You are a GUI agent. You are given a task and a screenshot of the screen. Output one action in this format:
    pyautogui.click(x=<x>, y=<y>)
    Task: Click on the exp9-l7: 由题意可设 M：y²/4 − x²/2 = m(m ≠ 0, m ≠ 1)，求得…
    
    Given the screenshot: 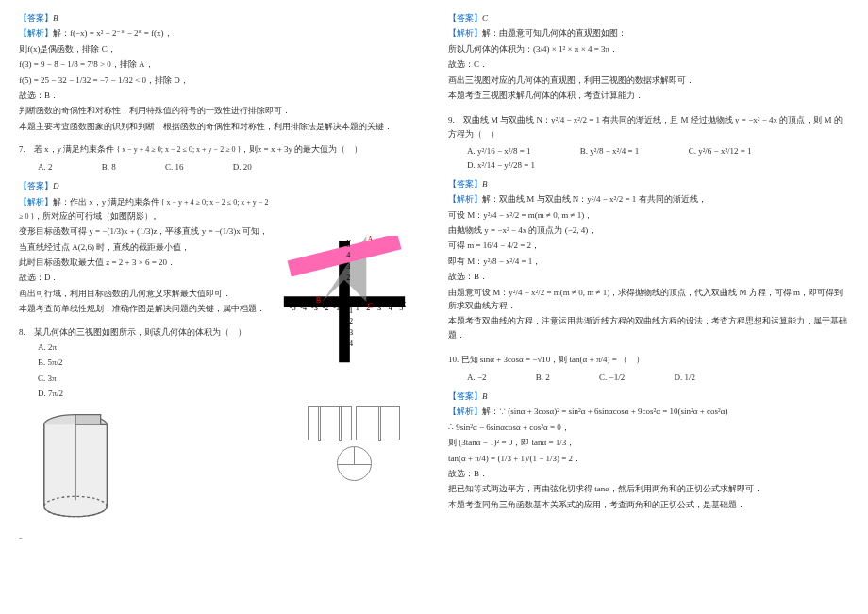 What is the action you would take?
    pyautogui.click(x=649, y=300)
    